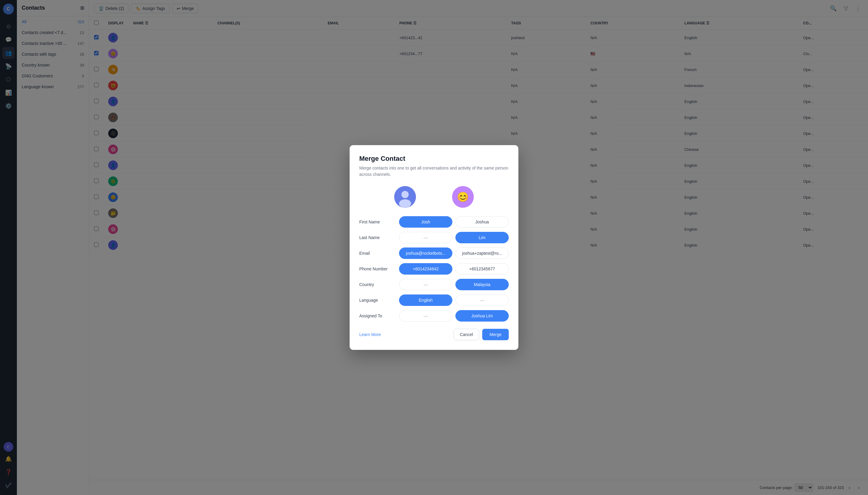 The width and height of the screenshot is (868, 495). Describe the element at coordinates (454, 253) in the screenshot. I see `form-values: joshua@rocketbots... joshua+zaptest@ro..…` at that location.